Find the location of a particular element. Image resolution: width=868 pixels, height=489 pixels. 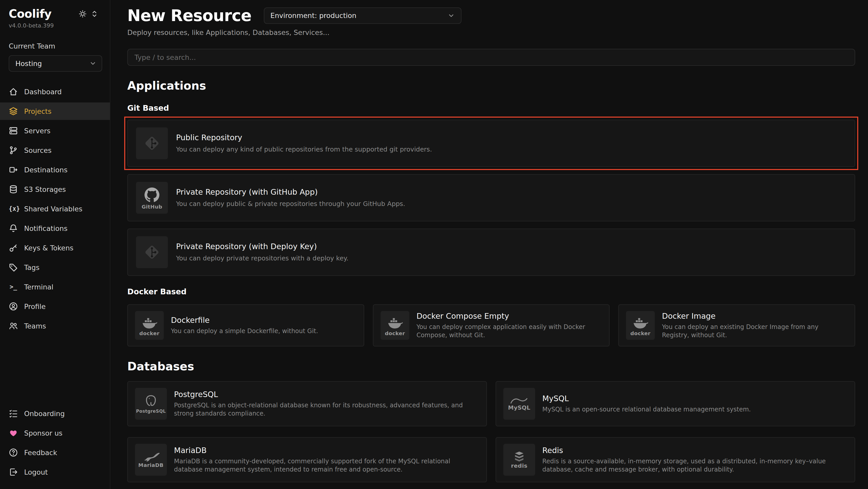

card-description: You can deploy private repositories with… is located at coordinates (262, 258).